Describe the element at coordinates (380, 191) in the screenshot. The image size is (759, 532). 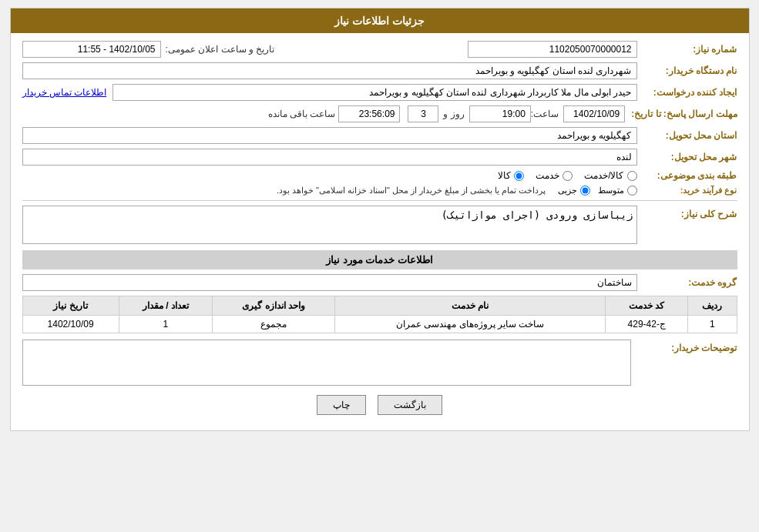
I see `process-row: نوع فرآیند خرید: متوسط جزیی پرداخت تمام …` at that location.